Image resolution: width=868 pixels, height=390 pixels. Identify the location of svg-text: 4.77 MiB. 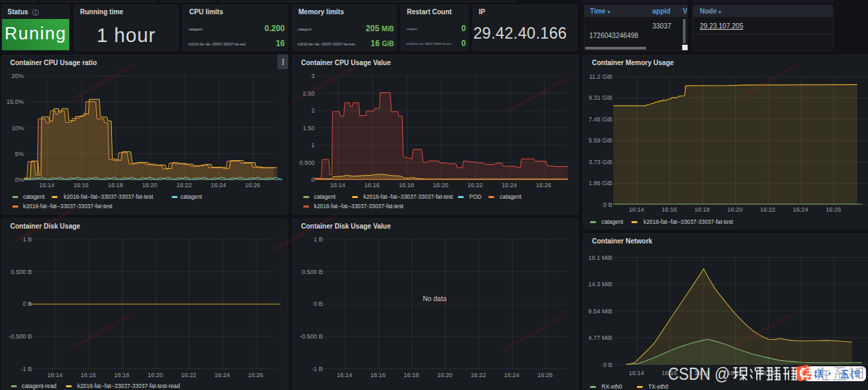
(600, 338).